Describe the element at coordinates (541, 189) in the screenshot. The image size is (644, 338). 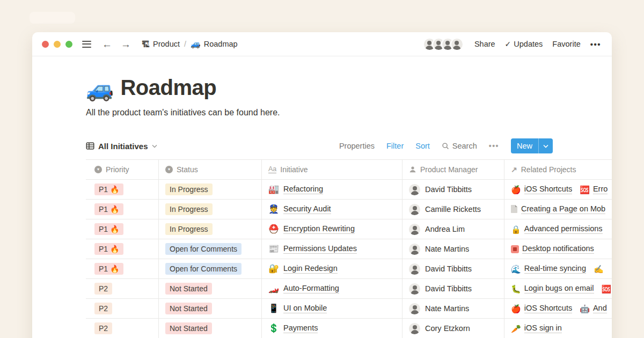
I see `related-project: 🍎iOS Shortcuts` at that location.